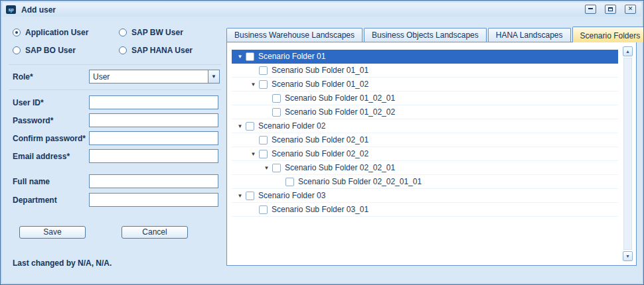 The height and width of the screenshot is (285, 644). I want to click on titlebar: sp Add user ✕, so click(322, 9).